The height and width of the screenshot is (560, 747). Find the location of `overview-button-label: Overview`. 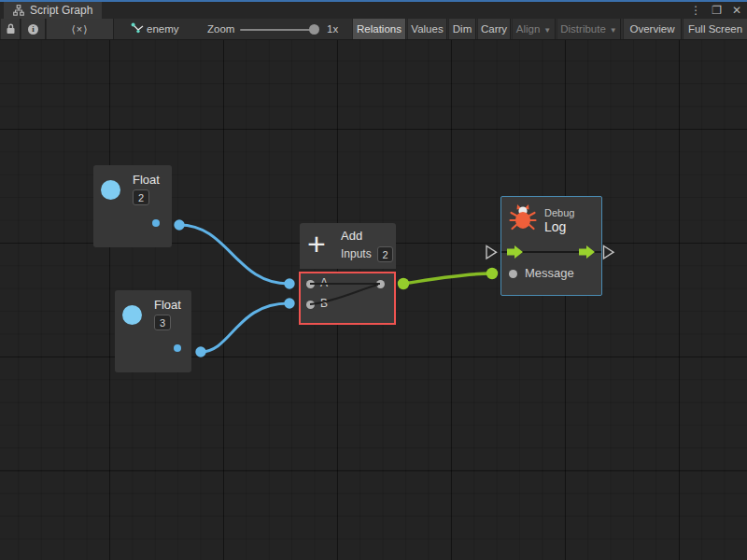

overview-button-label: Overview is located at coordinates (653, 29).